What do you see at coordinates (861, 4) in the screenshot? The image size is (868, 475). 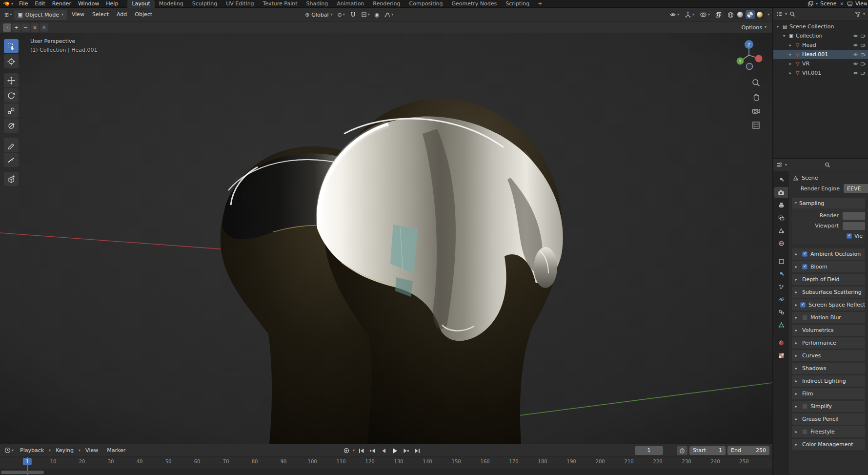 I see `view-layer-name: View` at bounding box center [861, 4].